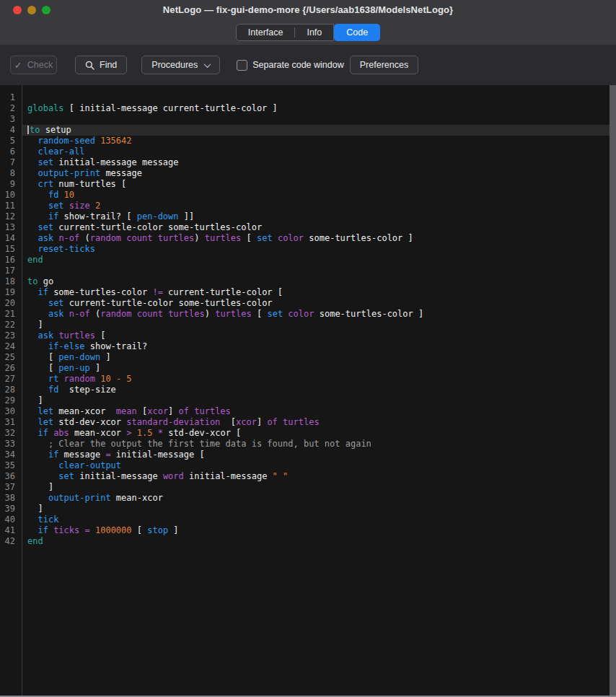  I want to click on code-line: [ pen-down ], so click(318, 358).